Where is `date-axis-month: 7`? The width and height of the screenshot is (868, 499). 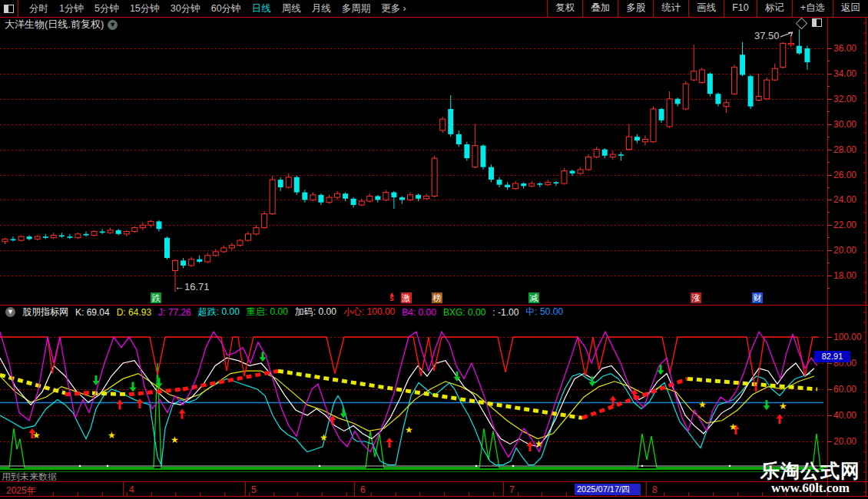
date-axis-month: 7 is located at coordinates (512, 490).